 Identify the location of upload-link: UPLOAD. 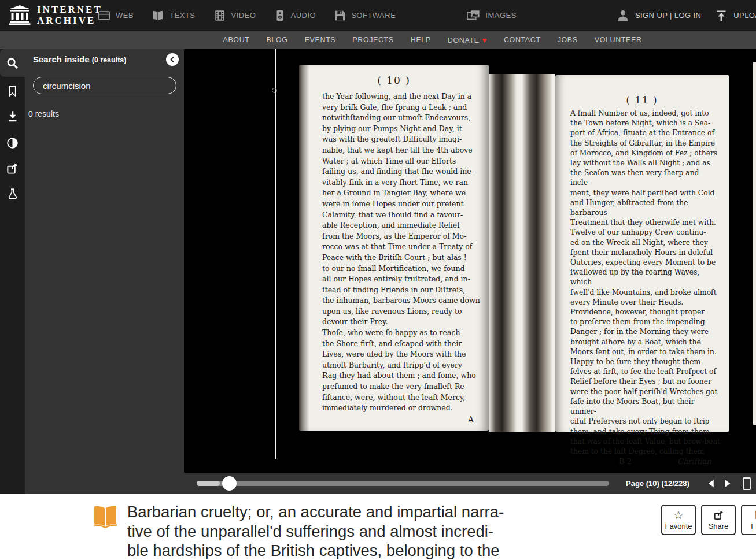
(745, 15).